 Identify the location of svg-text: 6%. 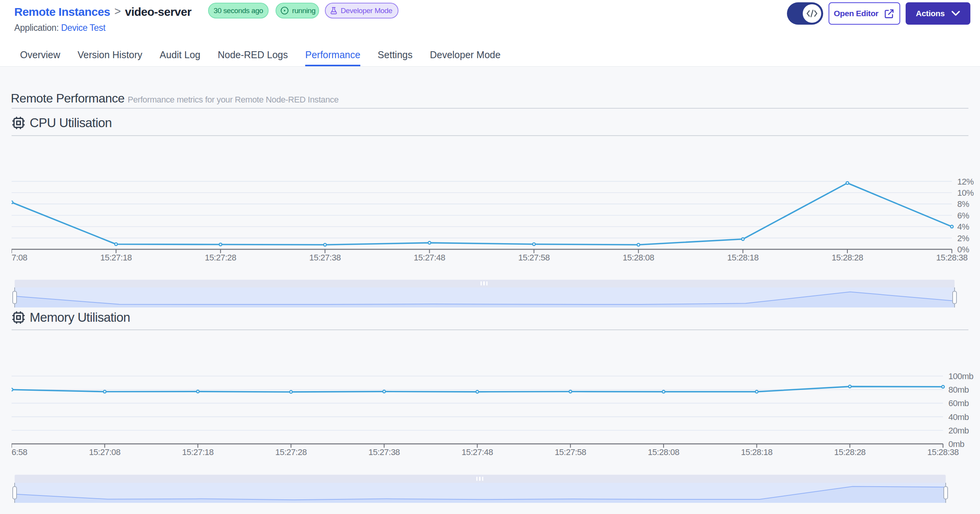
(963, 216).